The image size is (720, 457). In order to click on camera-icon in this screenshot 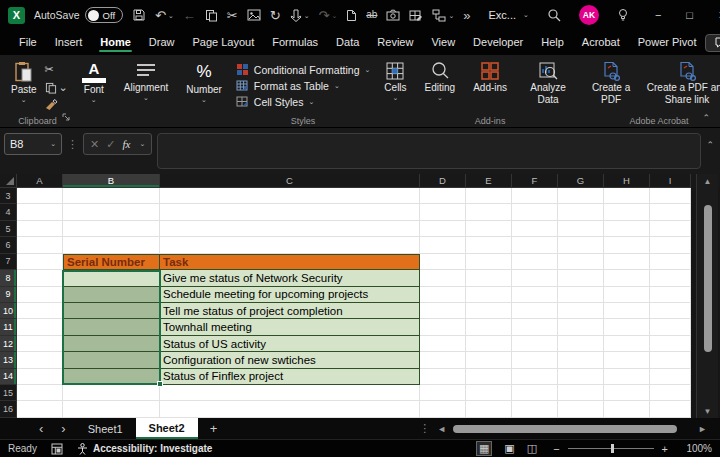, I will do `click(393, 15)`.